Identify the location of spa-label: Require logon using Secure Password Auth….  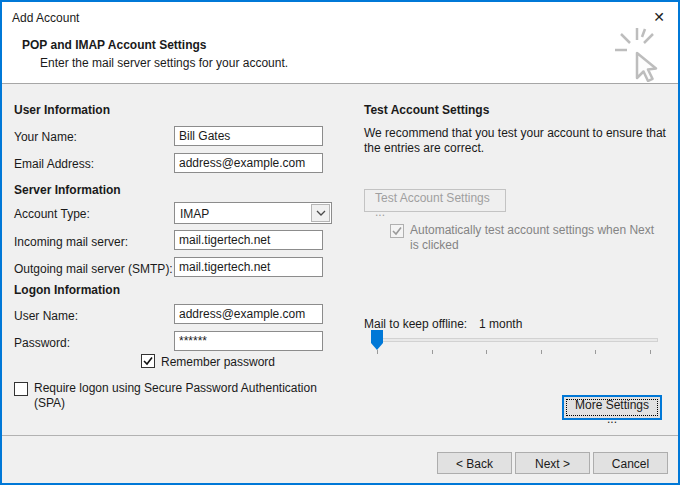
(182, 396).